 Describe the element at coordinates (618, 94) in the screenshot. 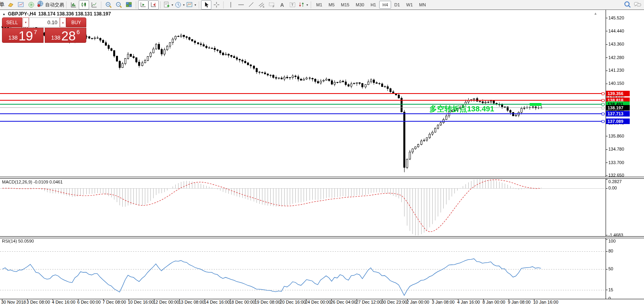

I see `price-level-label: 139.356` at that location.